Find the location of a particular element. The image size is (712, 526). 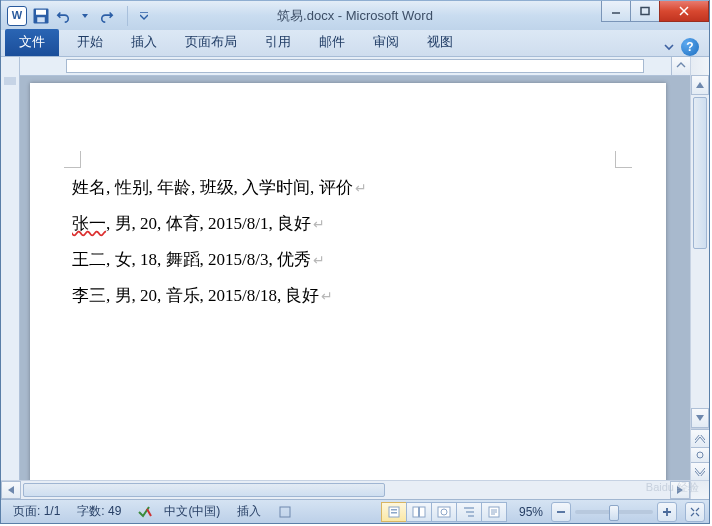

macro-record-icon is located at coordinates (285, 512).